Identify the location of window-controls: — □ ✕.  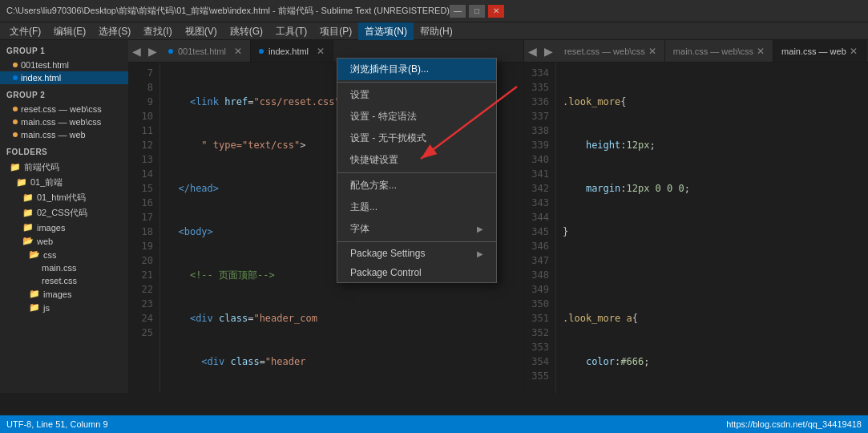
(477, 11).